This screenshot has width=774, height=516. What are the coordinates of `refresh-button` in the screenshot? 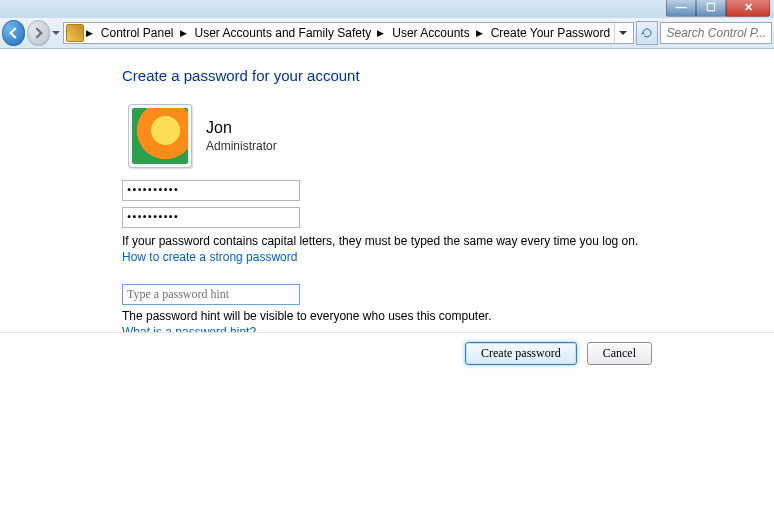 It's located at (646, 33).